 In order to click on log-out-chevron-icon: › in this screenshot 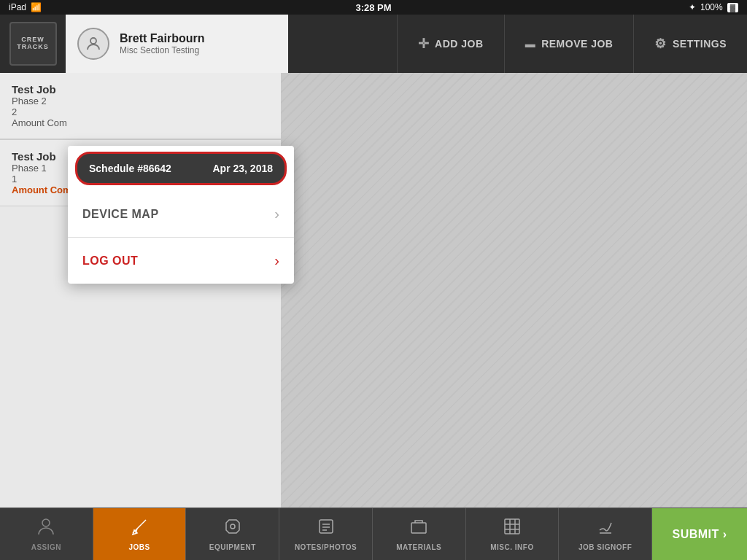, I will do `click(277, 261)`.